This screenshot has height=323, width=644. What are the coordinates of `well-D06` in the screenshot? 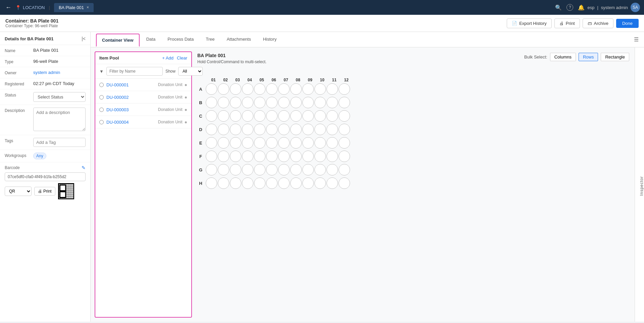 It's located at (272, 129).